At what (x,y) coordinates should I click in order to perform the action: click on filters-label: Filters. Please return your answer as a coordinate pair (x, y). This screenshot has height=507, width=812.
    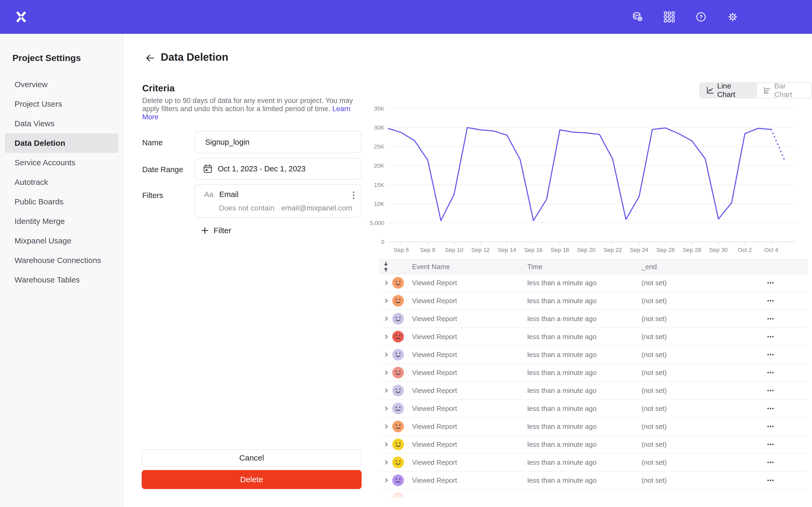
    Looking at the image, I should click on (153, 195).